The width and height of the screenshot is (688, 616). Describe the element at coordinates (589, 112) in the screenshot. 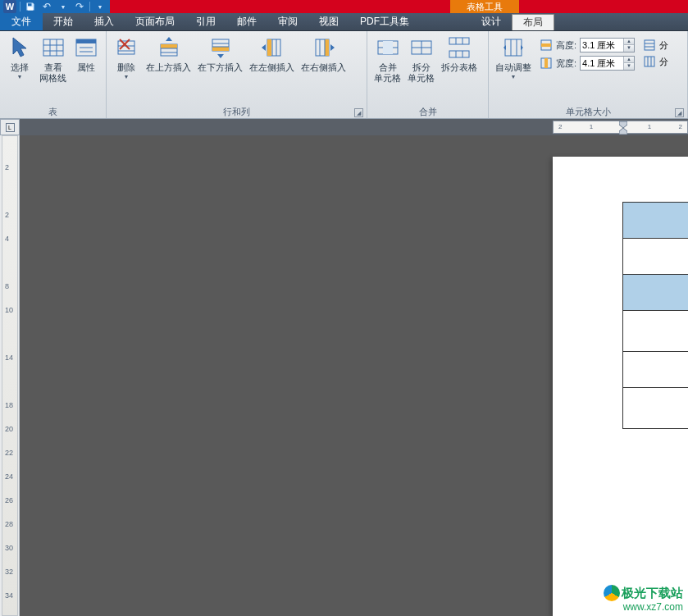

I see `cellsize-label-text: 单元格大小` at that location.